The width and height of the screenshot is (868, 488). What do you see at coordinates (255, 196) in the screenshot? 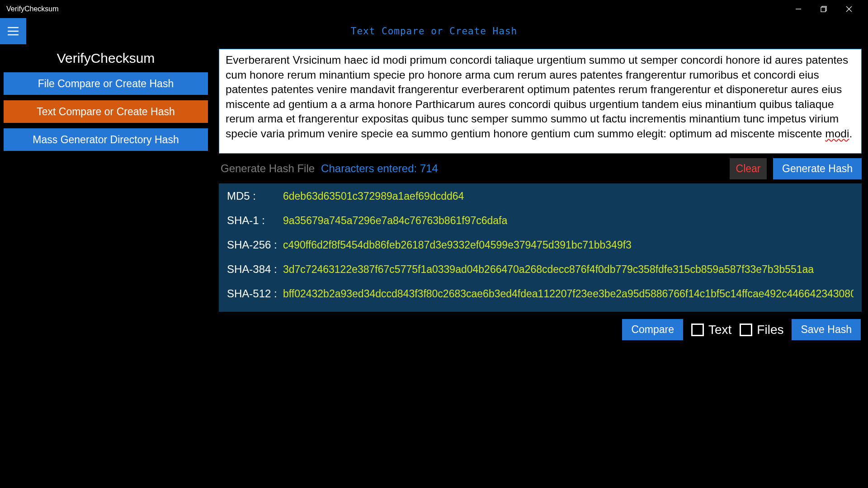
I see `hash-label-md5: MD5 :` at bounding box center [255, 196].